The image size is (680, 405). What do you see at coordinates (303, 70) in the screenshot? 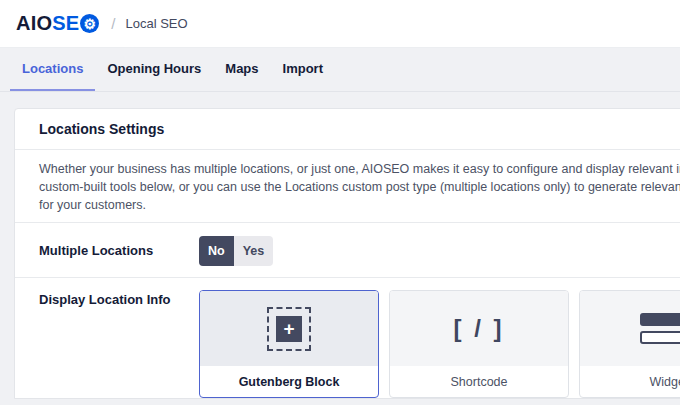
I see `tab-import: Import` at bounding box center [303, 70].